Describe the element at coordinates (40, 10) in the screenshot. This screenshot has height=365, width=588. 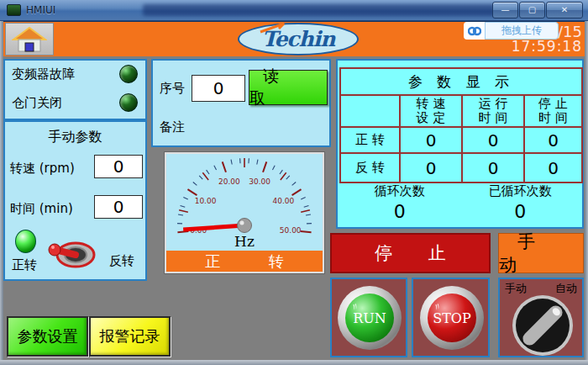
I see `window-title: HMIUI` at that location.